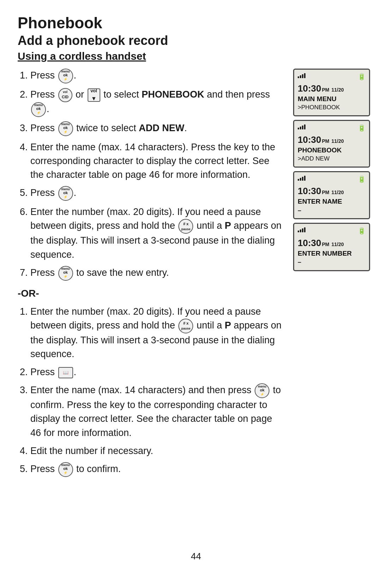 This screenshot has height=576, width=392. What do you see at coordinates (309, 140) in the screenshot?
I see `screen2-time: 10:30` at bounding box center [309, 140].